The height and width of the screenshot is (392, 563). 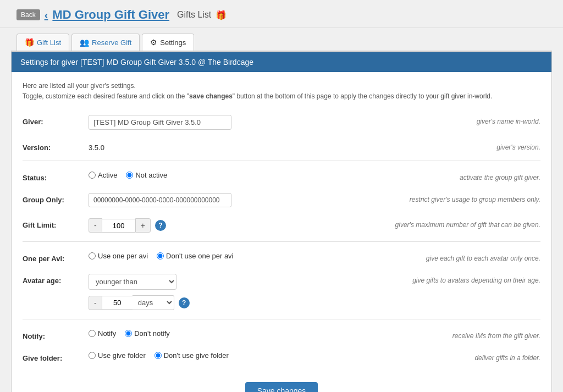 I want to click on avatar-age-days-input, so click(x=118, y=302).